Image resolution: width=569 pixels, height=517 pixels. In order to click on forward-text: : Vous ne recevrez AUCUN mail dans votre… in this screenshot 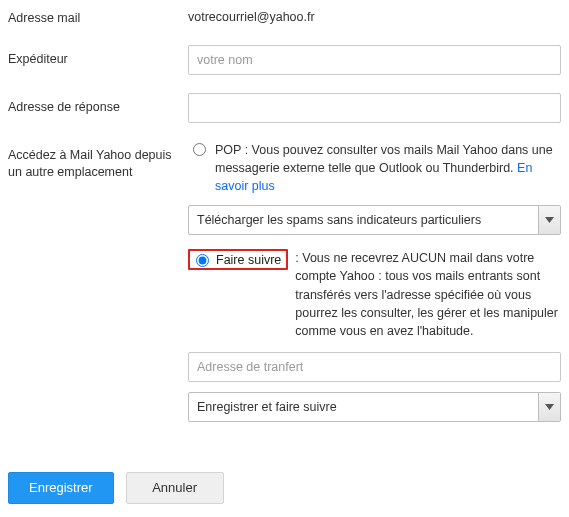, I will do `click(428, 294)`.